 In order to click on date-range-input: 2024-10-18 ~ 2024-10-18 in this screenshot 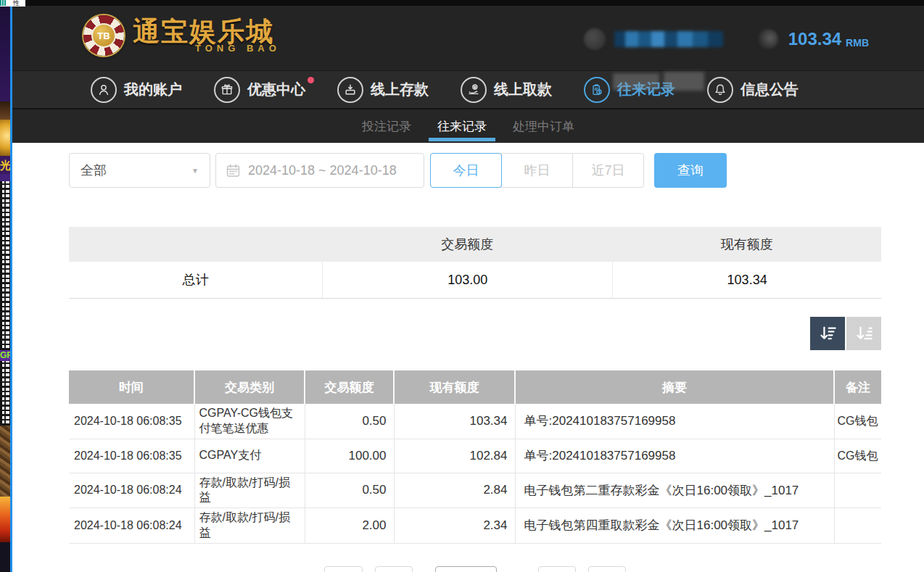, I will do `click(320, 170)`.